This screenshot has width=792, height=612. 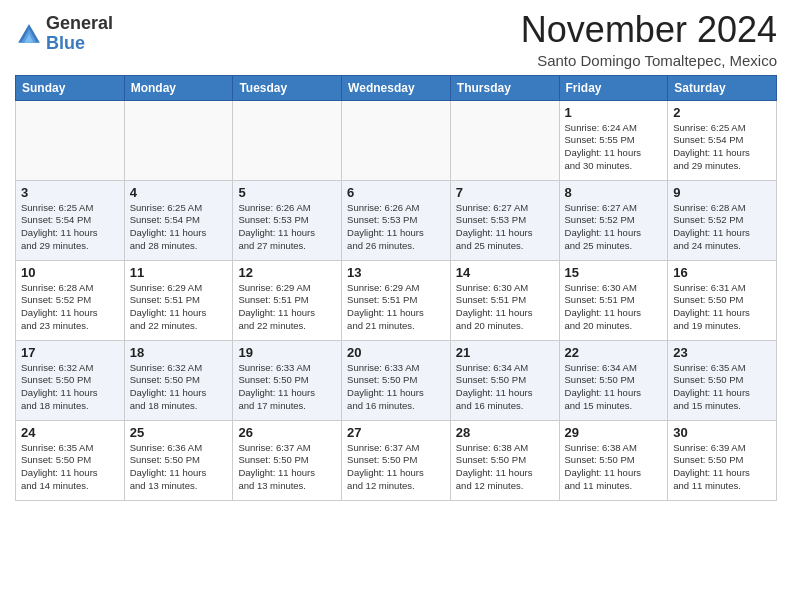 I want to click on logo-icon, so click(x=29, y=35).